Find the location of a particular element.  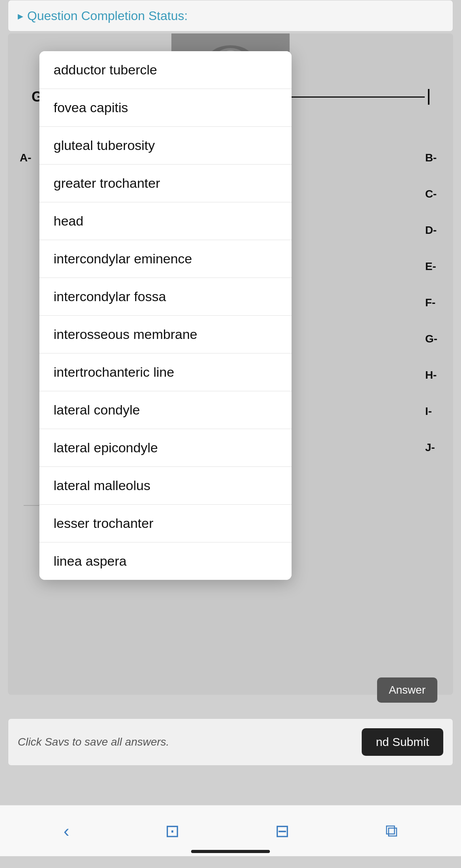

dropdown-item-lateral-condyle: lateral condyle is located at coordinates (165, 410).